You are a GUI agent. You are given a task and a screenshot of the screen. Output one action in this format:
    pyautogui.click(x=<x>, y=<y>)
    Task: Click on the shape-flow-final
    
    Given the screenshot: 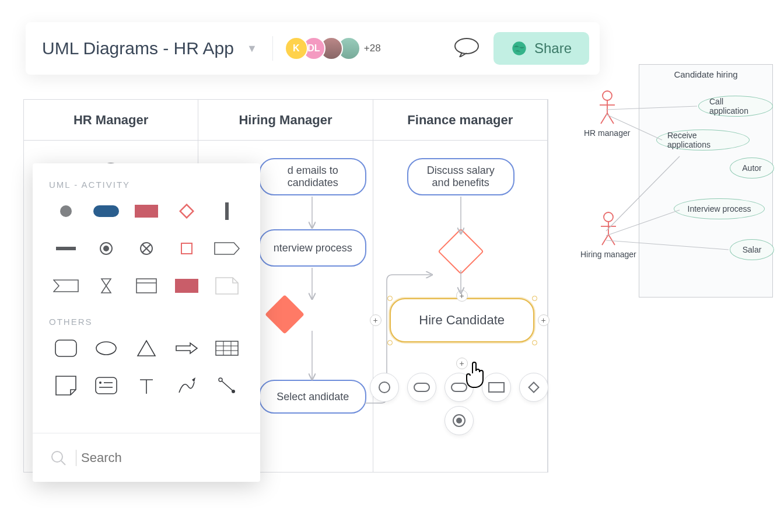 What is the action you would take?
    pyautogui.click(x=146, y=249)
    